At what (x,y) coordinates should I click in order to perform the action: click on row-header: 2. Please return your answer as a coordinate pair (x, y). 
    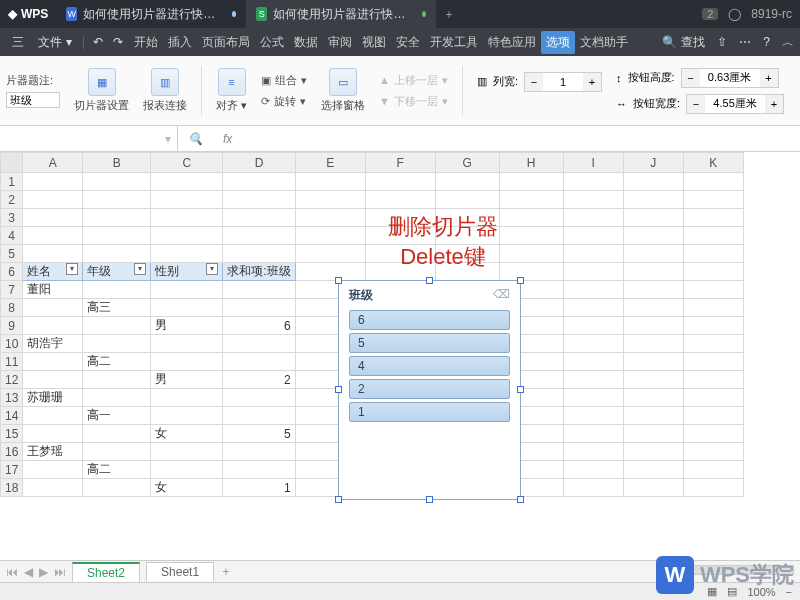
    Looking at the image, I should click on (12, 200).